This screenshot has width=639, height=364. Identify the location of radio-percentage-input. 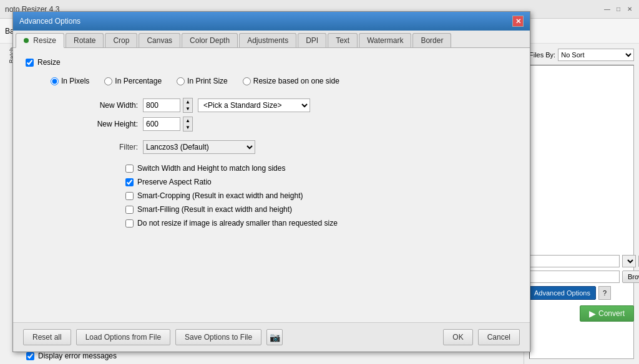
(109, 81).